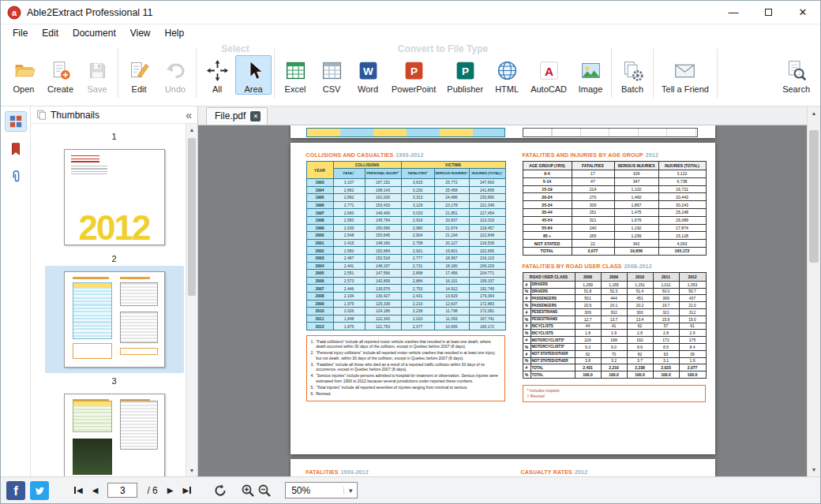  I want to click on convert-powerpoint-label: PowerPoint, so click(414, 89).